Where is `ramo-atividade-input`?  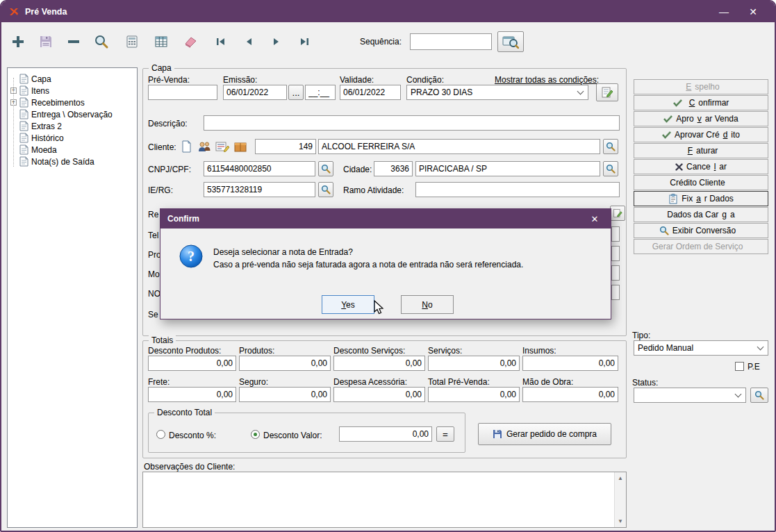
ramo-atividade-input is located at coordinates (518, 190).